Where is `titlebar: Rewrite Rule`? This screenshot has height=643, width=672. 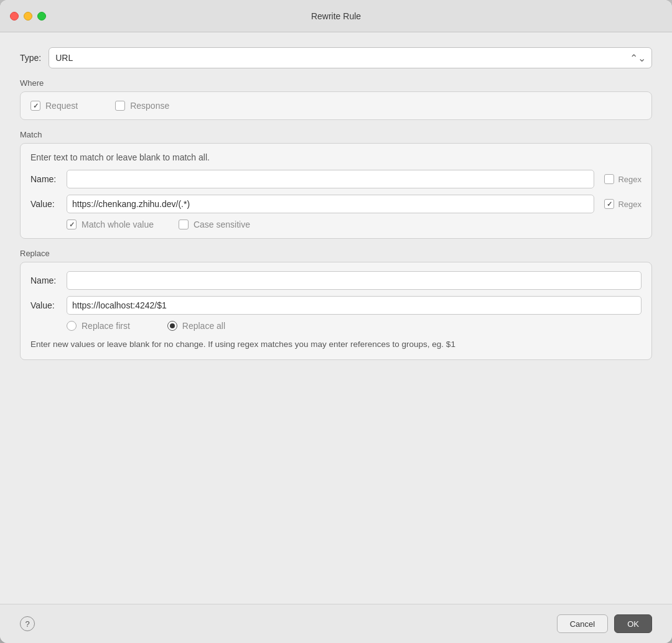 titlebar: Rewrite Rule is located at coordinates (336, 16).